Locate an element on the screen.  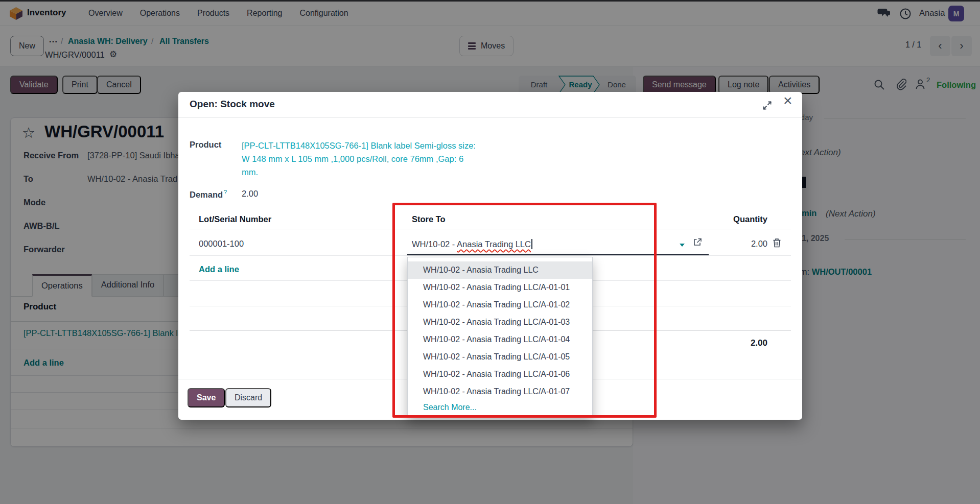
modal-product-value: [PP-CLT-LTTB148X105SG-766-1] Blank label… is located at coordinates (359, 159).